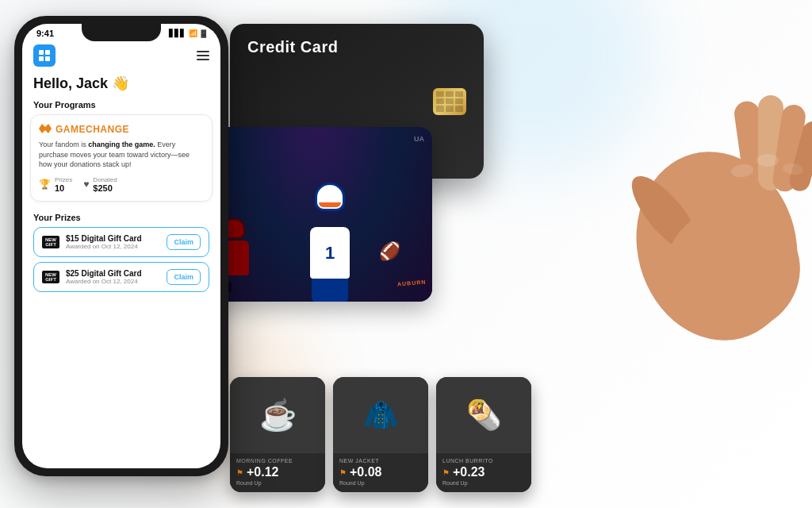 This screenshot has height=508, width=812. I want to click on status-time: 9:41, so click(45, 33).